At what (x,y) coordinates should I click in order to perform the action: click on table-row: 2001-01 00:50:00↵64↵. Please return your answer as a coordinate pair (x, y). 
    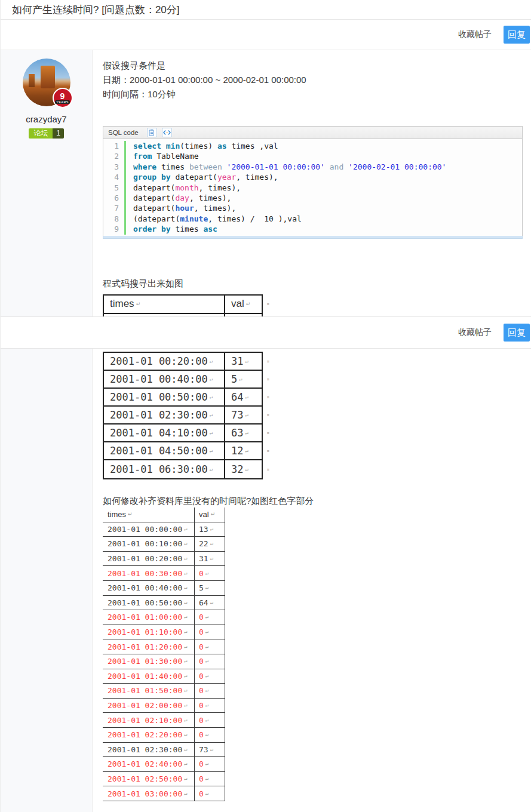
    Looking at the image, I should click on (164, 603).